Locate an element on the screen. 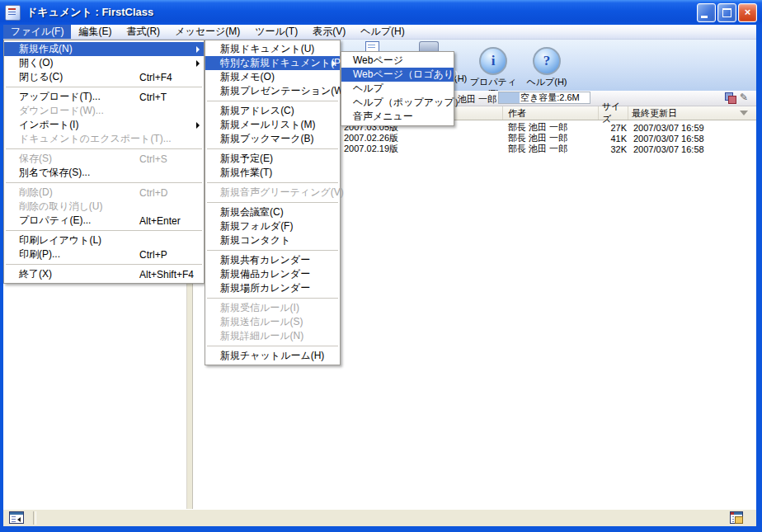 The width and height of the screenshot is (762, 532). menubar-item: 表示(V) is located at coordinates (329, 31).